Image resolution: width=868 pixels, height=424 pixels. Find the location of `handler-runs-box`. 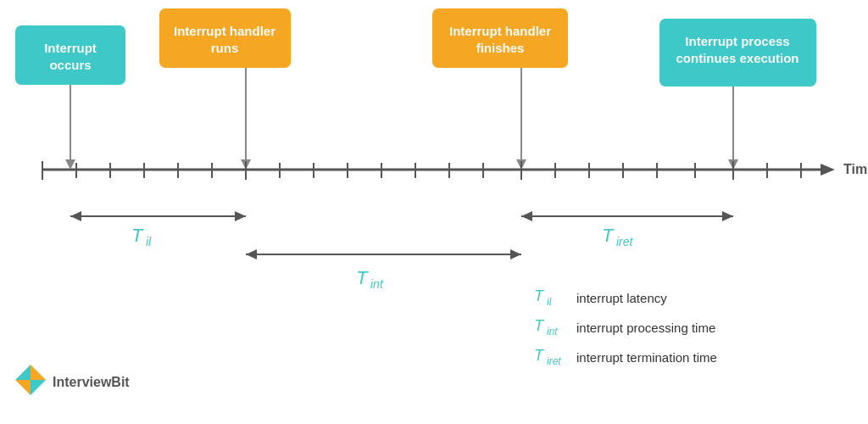

handler-runs-box is located at coordinates (225, 38).